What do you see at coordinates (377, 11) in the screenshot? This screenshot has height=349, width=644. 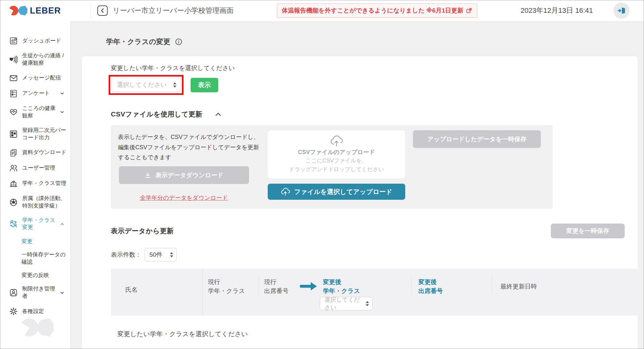 I see `announcement-banner: 体温報告機能を外すことができるようになりました ※6月1日更新` at bounding box center [377, 11].